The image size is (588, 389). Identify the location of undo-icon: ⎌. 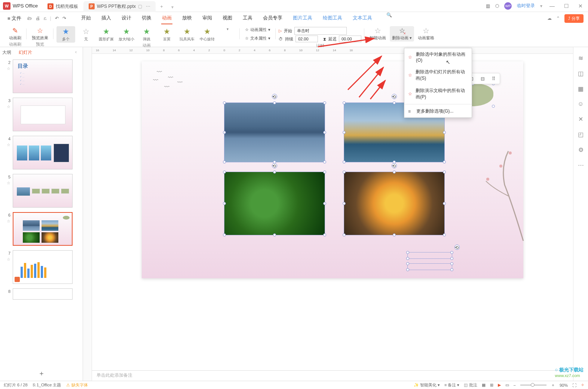
(45, 18).